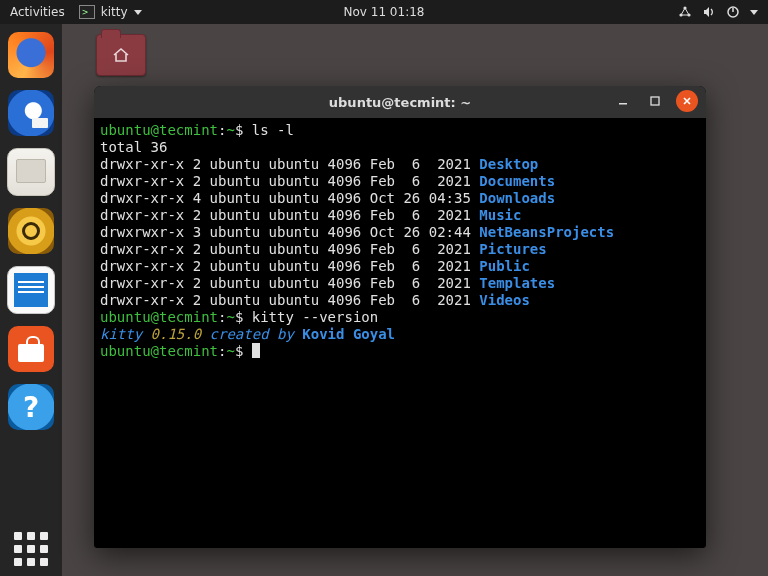 Image resolution: width=768 pixels, height=576 pixels. Describe the element at coordinates (384, 12) in the screenshot. I see `top-bar: Activities > kitty Nov 11 01:18` at that location.